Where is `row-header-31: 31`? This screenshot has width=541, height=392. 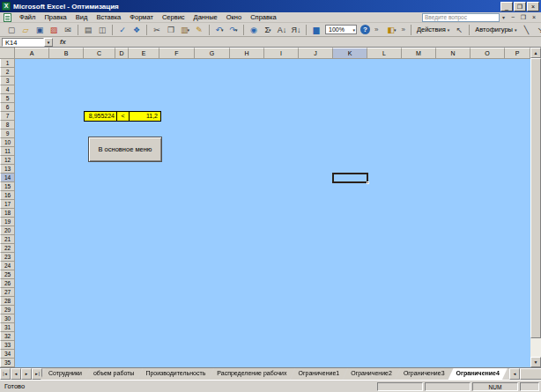
row-header-31: 31 is located at coordinates (7, 328).